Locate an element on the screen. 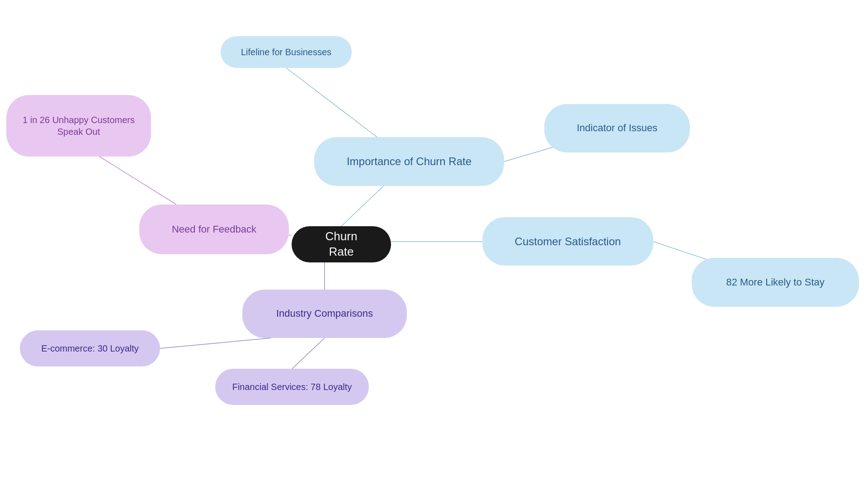 Image resolution: width=868 pixels, height=490 pixels. node-industry-comparisons: Industry Comparisons is located at coordinates (325, 314).